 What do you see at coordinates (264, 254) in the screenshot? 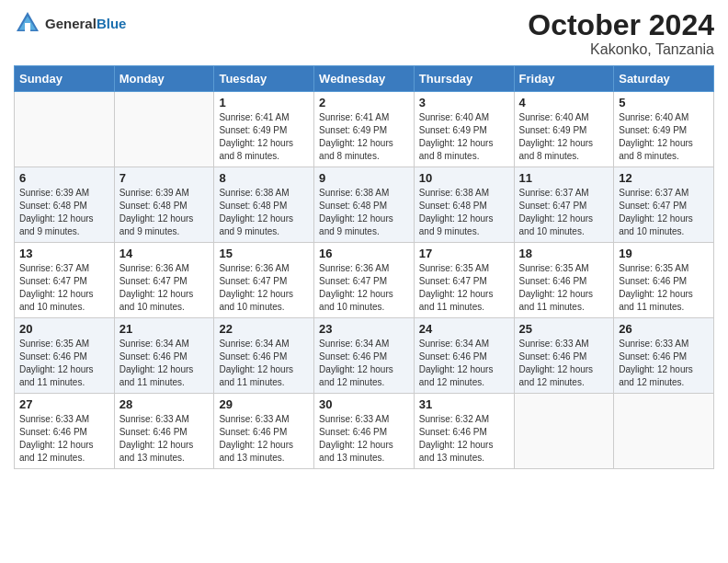
I see `day-number: 15` at bounding box center [264, 254].